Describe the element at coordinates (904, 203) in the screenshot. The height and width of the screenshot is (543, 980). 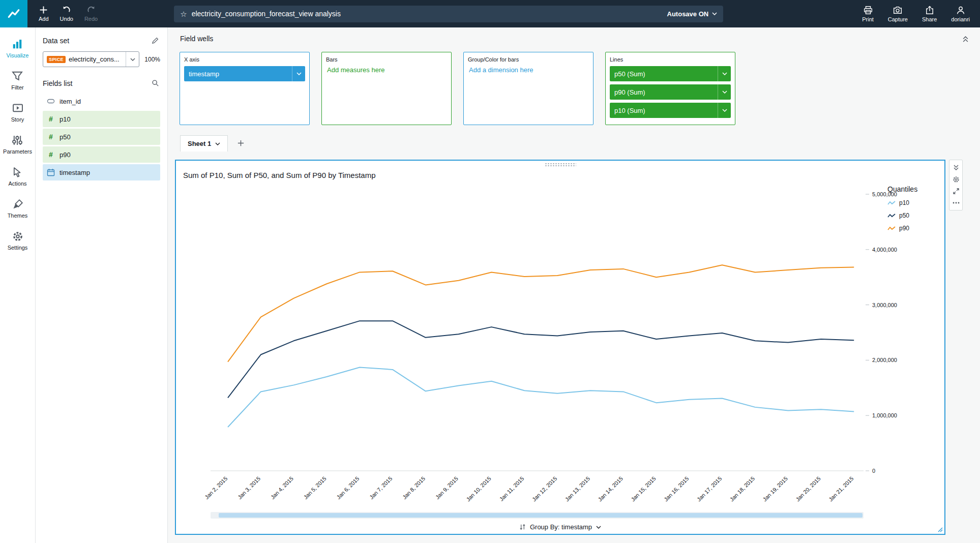
I see `legend-label: p10` at that location.